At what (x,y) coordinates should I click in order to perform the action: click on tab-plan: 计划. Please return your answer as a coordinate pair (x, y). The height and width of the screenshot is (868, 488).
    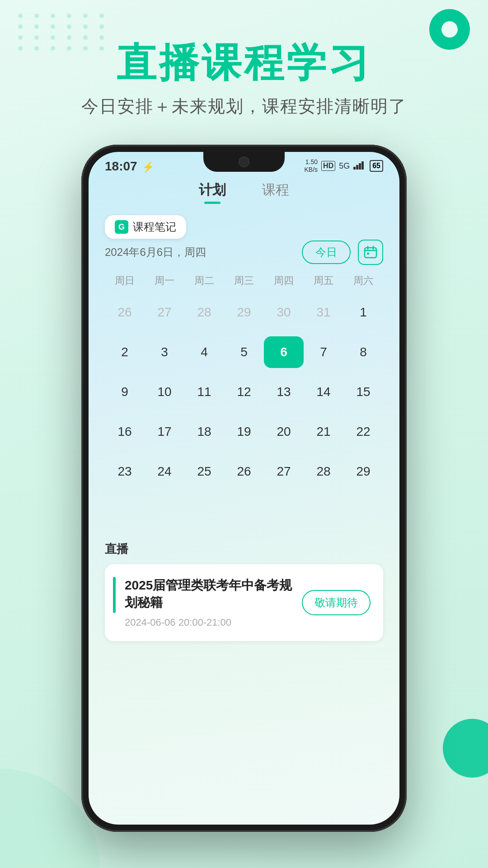
    Looking at the image, I should click on (212, 193).